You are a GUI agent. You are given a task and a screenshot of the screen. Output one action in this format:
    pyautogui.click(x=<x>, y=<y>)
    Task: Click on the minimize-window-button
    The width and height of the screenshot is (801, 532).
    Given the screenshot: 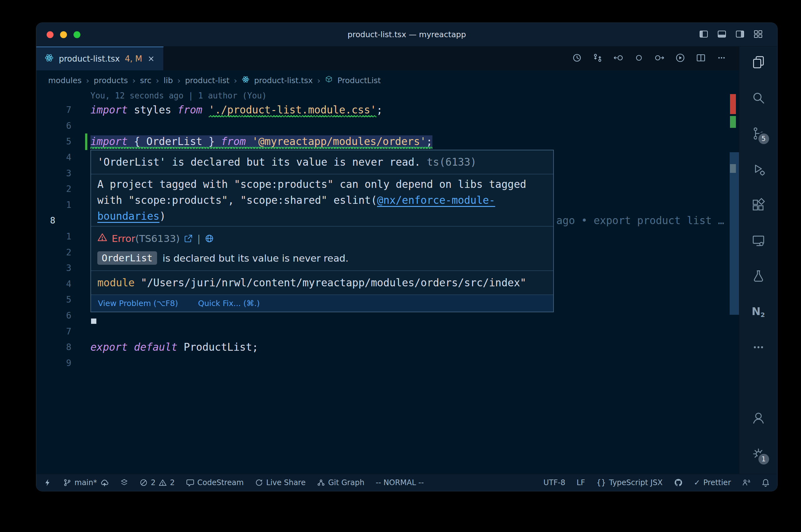 What is the action you would take?
    pyautogui.click(x=63, y=35)
    